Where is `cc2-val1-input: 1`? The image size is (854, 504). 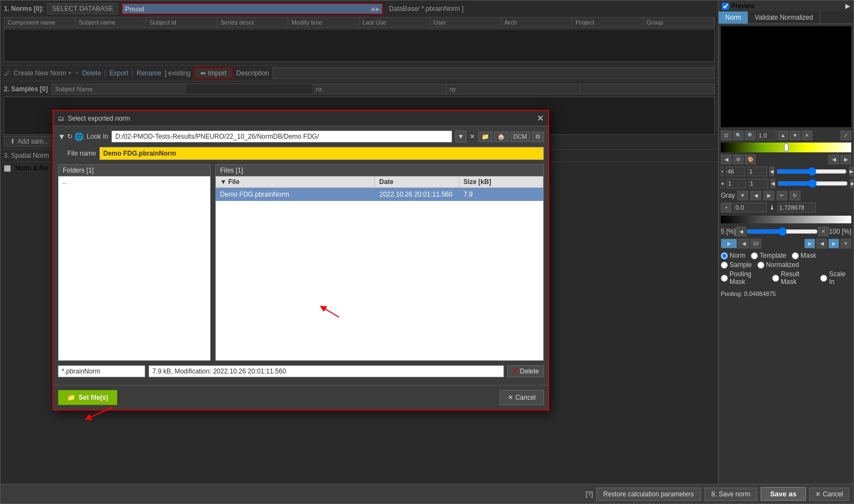 cc2-val1-input: 1 is located at coordinates (737, 183).